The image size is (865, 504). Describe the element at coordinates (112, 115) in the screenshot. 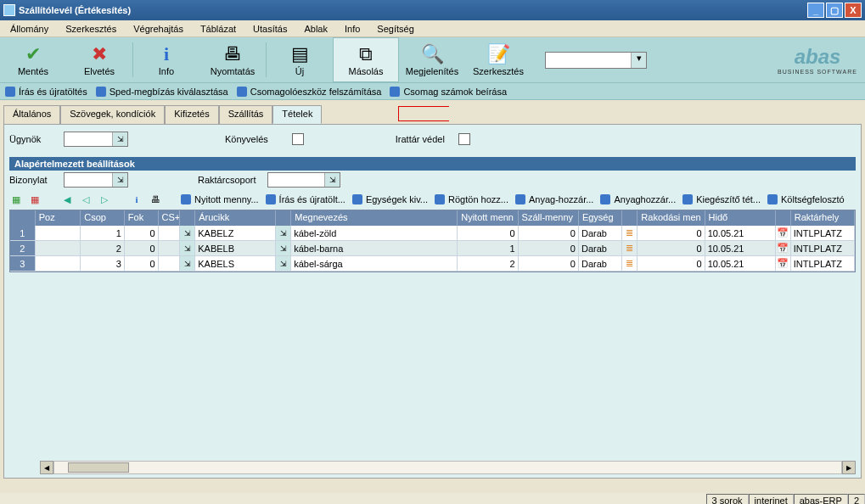

I see `tab-texts: Szövegek, kondíciók` at that location.